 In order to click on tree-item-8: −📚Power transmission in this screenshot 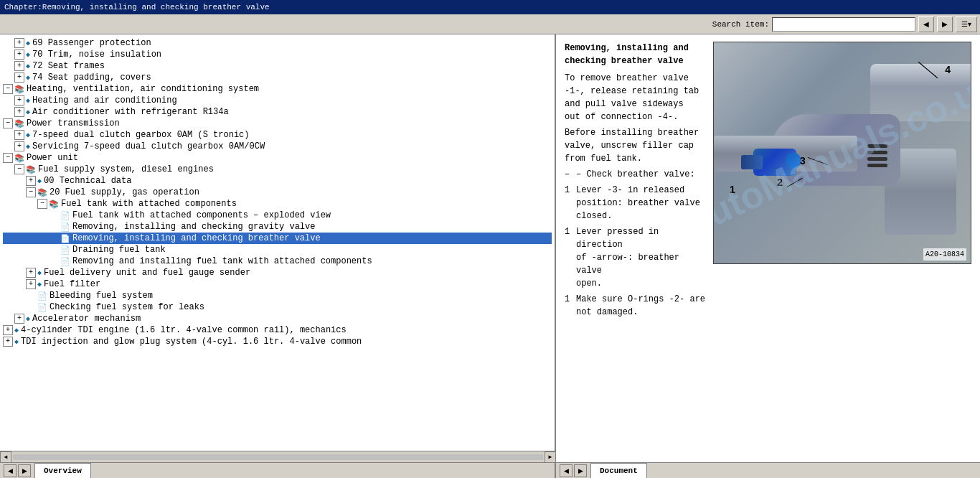, I will do `click(277, 123)`.